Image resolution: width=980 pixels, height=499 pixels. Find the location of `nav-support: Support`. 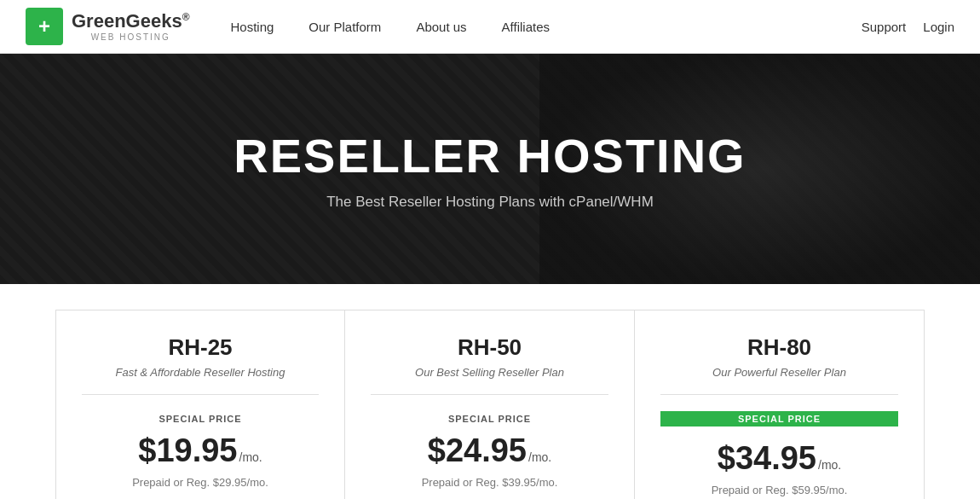

nav-support: Support is located at coordinates (885, 27).